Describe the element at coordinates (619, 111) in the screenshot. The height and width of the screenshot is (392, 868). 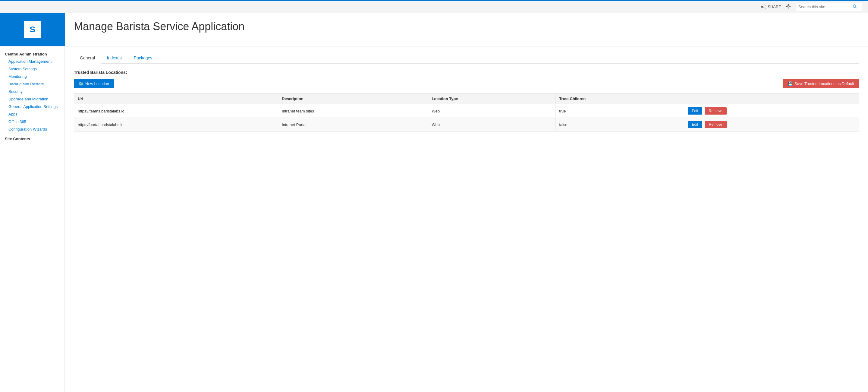
I see `cell-trust-children: true` at that location.